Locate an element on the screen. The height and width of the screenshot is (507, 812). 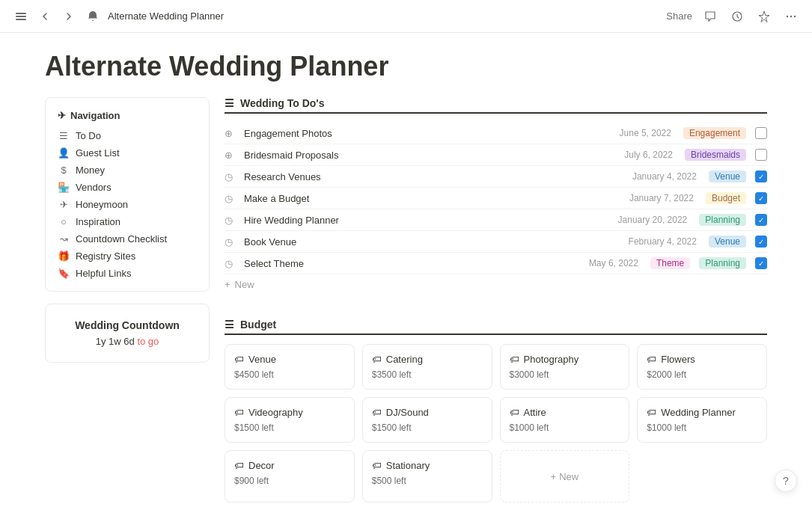
tag-budget: Budget is located at coordinates (726, 198).